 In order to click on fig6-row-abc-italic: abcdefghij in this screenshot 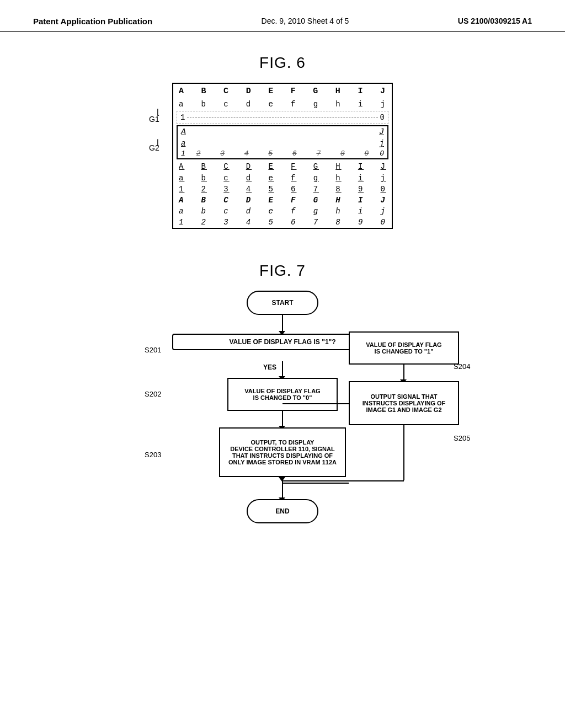, I will do `click(282, 211)`.